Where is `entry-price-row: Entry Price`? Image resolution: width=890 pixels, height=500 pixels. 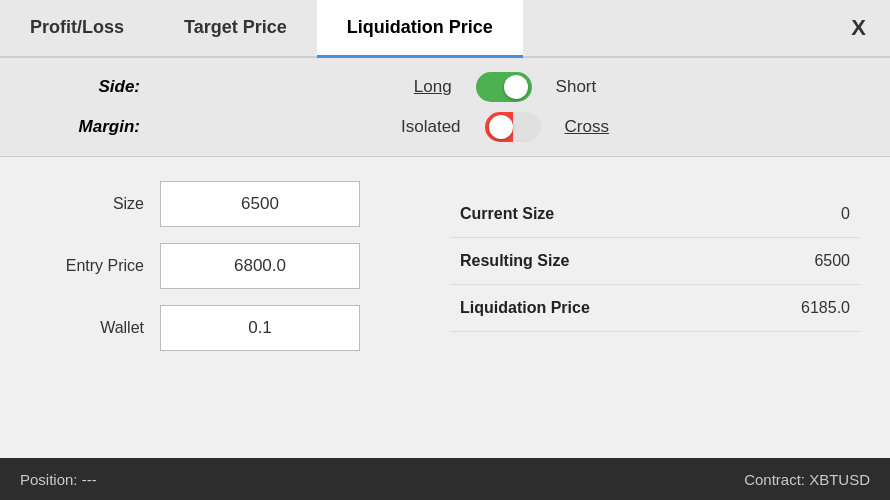
entry-price-row: Entry Price is located at coordinates (230, 266).